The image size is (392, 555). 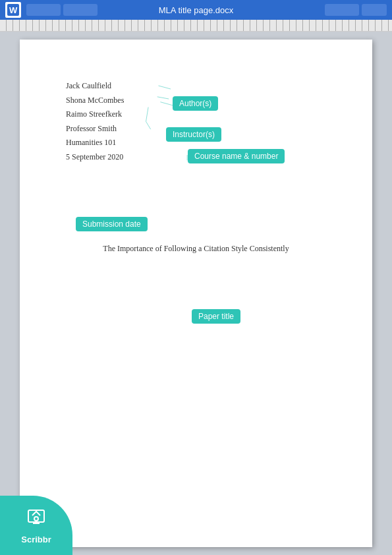 What do you see at coordinates (36, 539) in the screenshot?
I see `scribbr-text: Scribbr` at bounding box center [36, 539].